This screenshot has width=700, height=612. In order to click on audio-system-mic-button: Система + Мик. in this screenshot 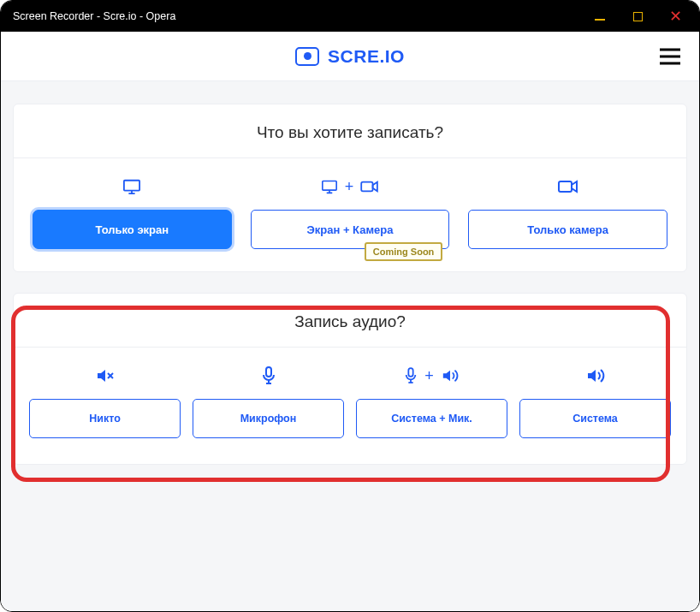, I will do `click(431, 419)`.